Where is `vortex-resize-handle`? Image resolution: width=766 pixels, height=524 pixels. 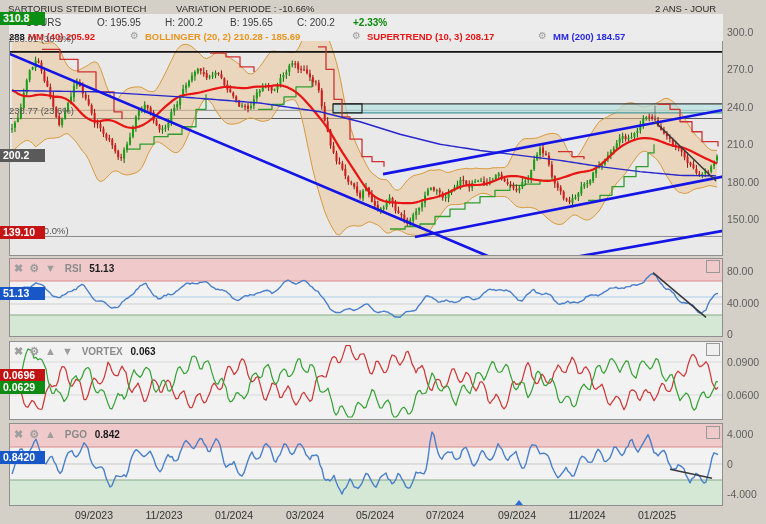
vortex-resize-handle is located at coordinates (713, 350).